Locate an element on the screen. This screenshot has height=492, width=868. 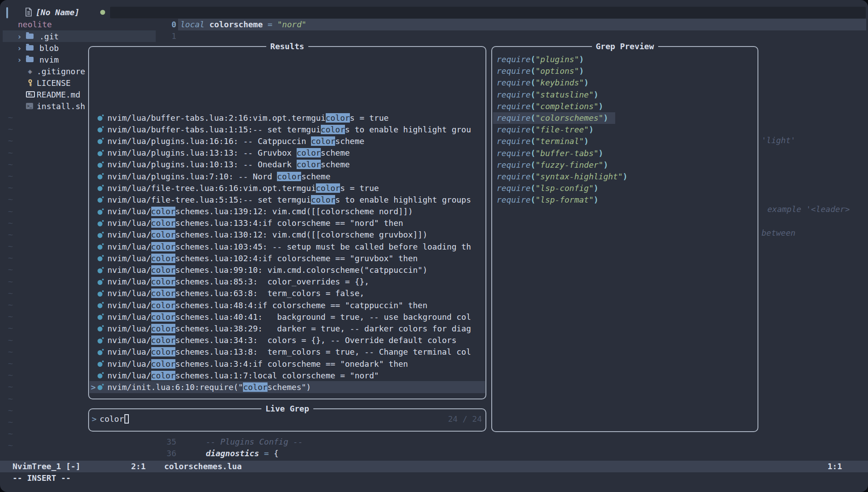
filetree-root-label: neolite is located at coordinates (35, 25).